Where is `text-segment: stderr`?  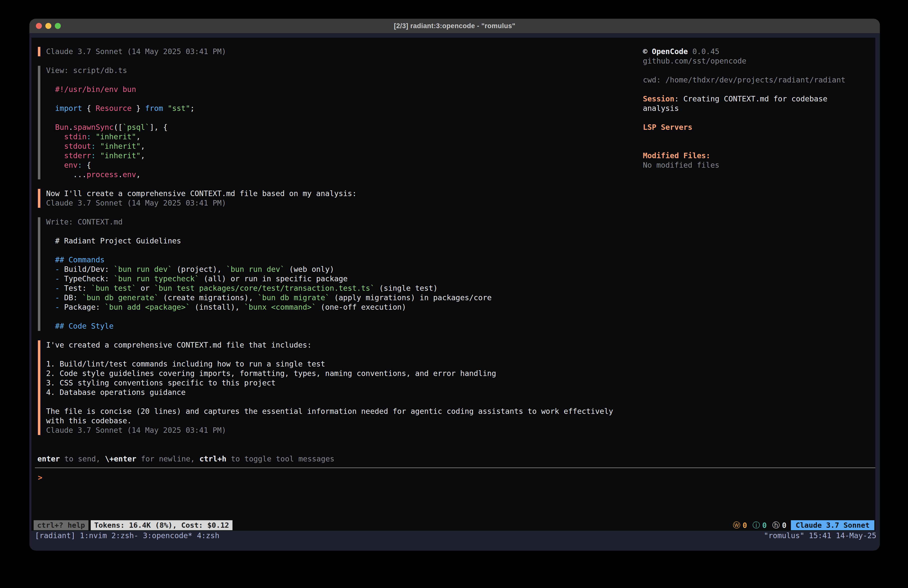 text-segment: stderr is located at coordinates (69, 156).